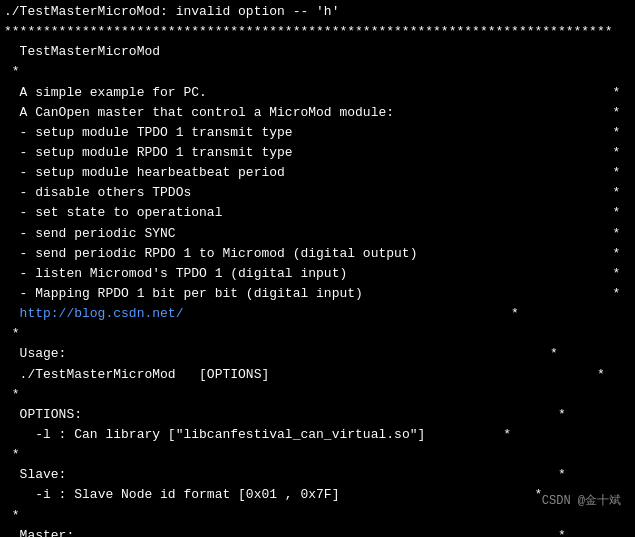 The height and width of the screenshot is (537, 635). What do you see at coordinates (318, 495) in the screenshot?
I see `option-i-line: -i : Slave Node id format [0x01 , 0x7F] …` at bounding box center [318, 495].